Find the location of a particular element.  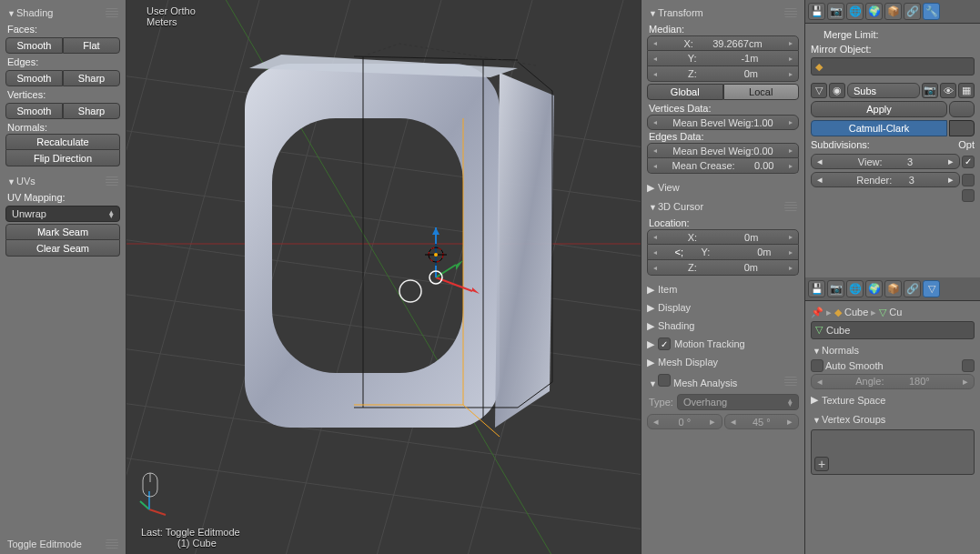

modifier-name-field: Subs is located at coordinates (884, 91).